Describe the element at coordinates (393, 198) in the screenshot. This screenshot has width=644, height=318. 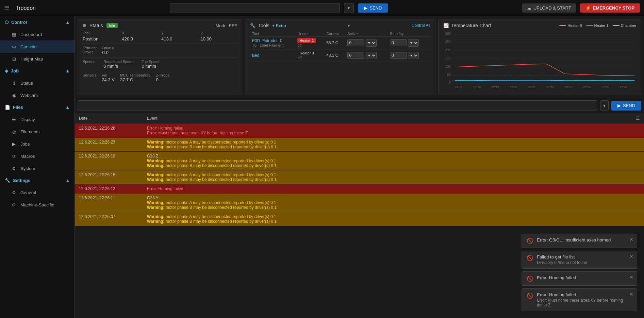
I see `log-normal-text: G28 Y` at that location.